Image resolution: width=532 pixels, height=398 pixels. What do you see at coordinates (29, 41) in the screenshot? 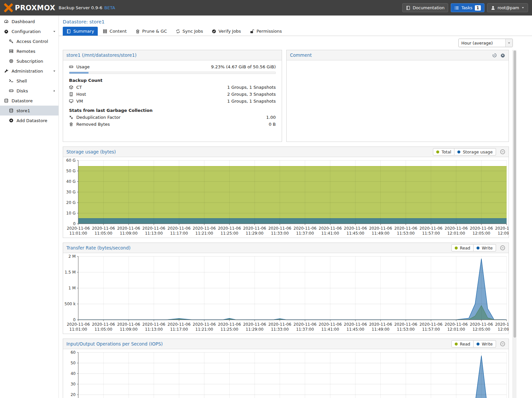
I see `sidebar-item-access-control: Access Control` at bounding box center [29, 41].